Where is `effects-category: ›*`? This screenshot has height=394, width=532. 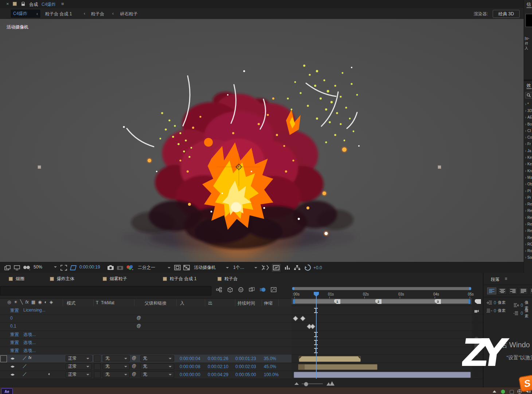
effects-category: ›* is located at coordinates (528, 104).